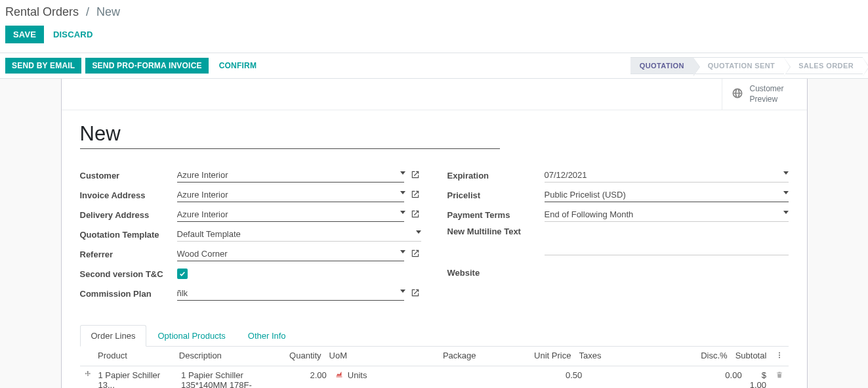 This screenshot has width=868, height=388. What do you see at coordinates (291, 196) in the screenshot?
I see `invoice-address-input` at bounding box center [291, 196].